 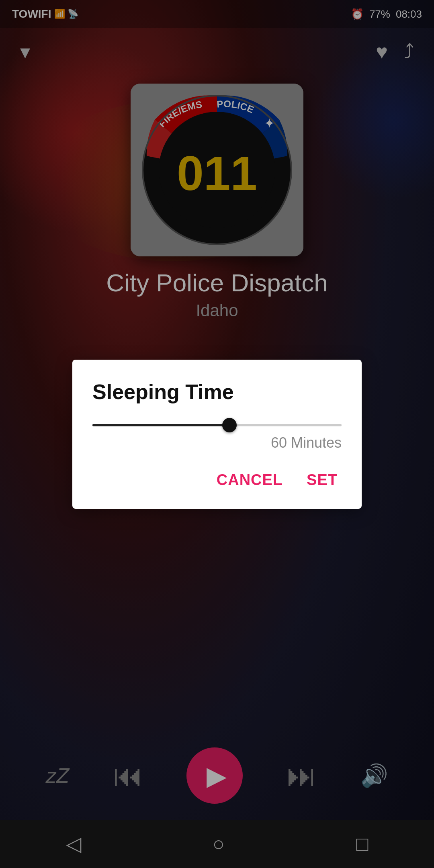 I want to click on dialog-title: Sleeping Time, so click(x=217, y=392).